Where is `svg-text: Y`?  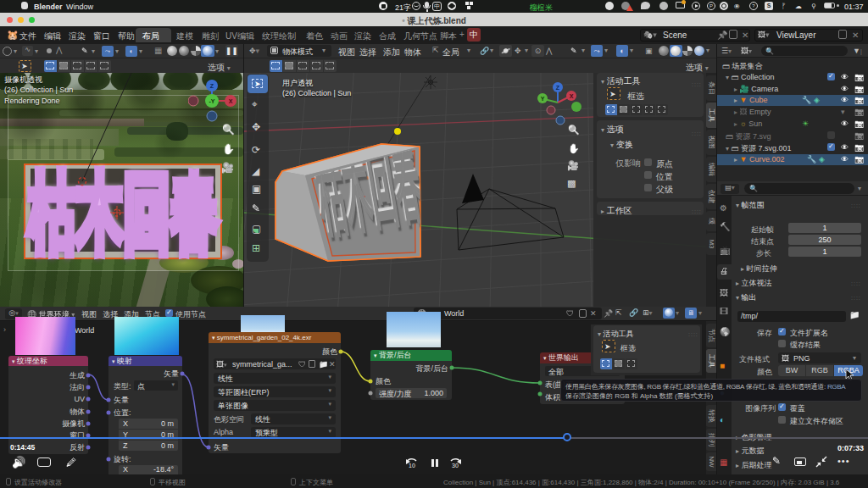
svg-text: Y is located at coordinates (542, 98).